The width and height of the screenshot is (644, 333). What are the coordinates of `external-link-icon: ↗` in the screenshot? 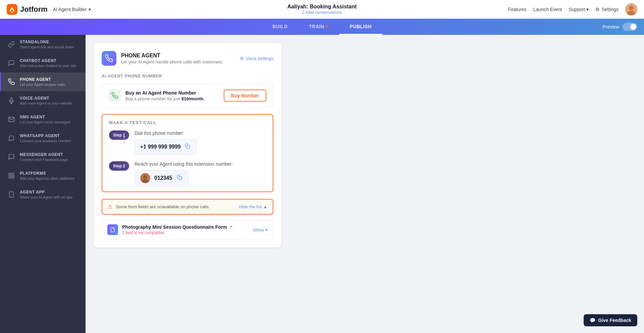 It's located at (231, 227).